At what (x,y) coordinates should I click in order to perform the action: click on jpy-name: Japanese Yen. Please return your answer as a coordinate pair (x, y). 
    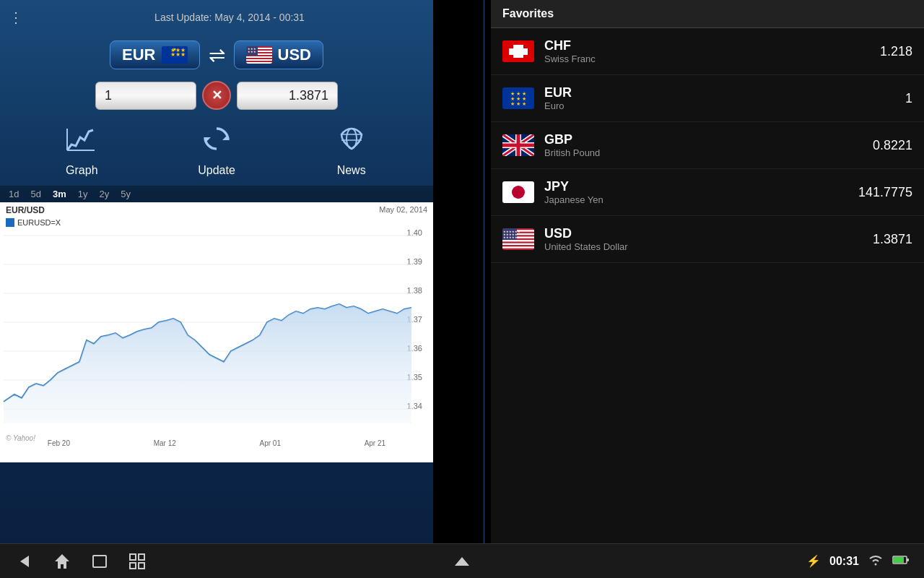
    Looking at the image, I should click on (702, 199).